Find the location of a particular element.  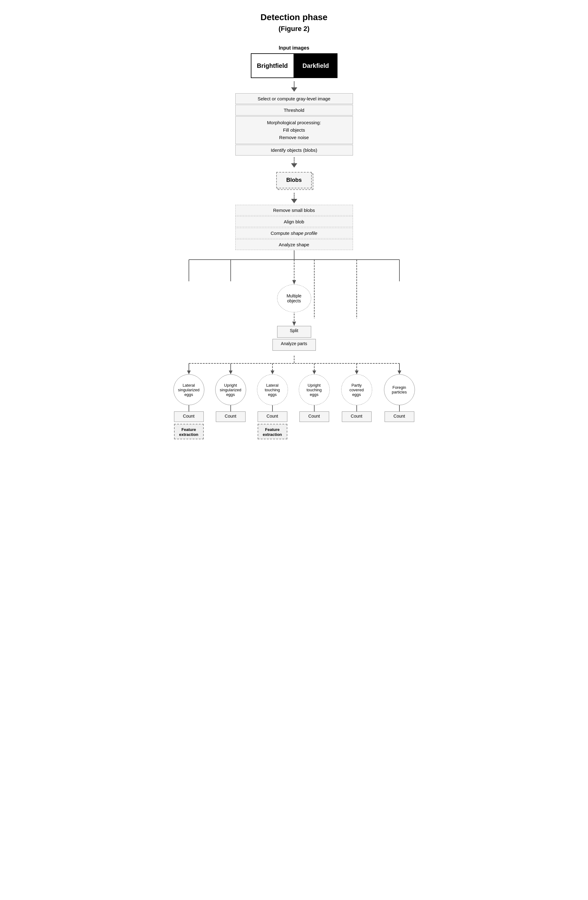

step-analyze-shape: Analyze shape is located at coordinates (294, 244).